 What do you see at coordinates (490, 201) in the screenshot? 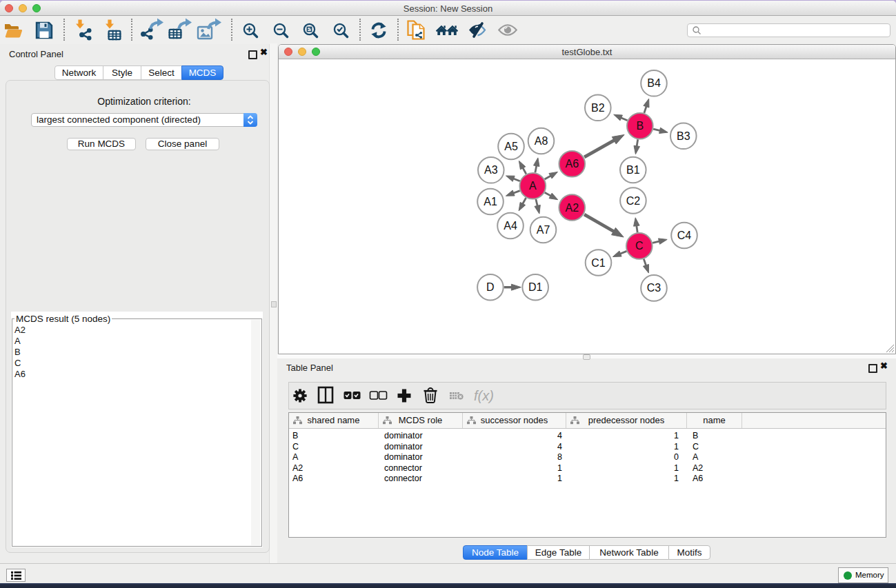
I see `svg-text: A1` at bounding box center [490, 201].